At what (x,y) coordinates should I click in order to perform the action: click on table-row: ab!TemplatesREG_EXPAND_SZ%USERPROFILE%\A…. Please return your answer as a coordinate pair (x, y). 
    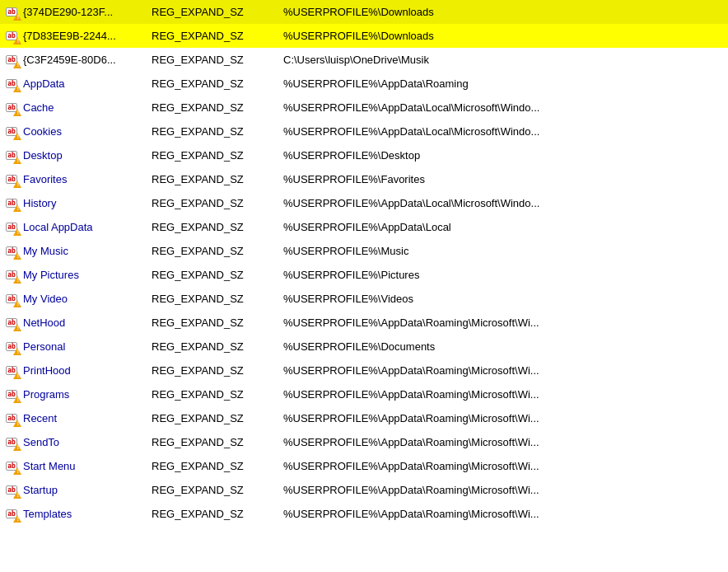
    Looking at the image, I should click on (364, 514).